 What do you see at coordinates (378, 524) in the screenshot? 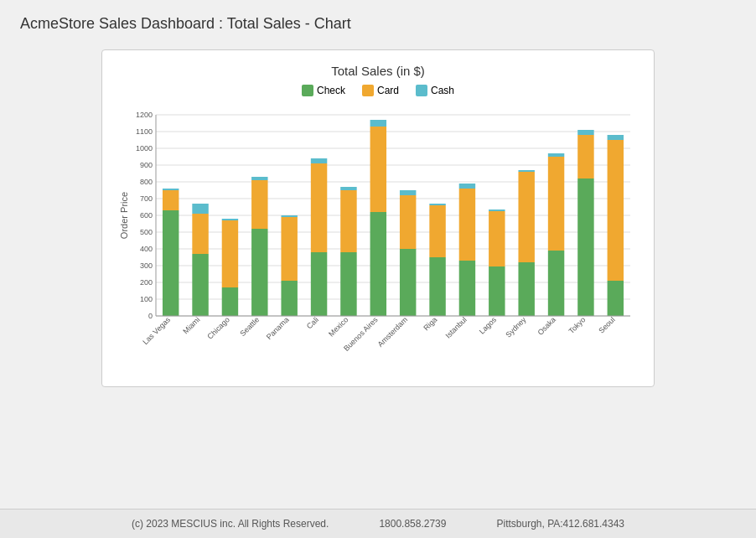
I see `footer-inner: (c) 2023 MESCIUS inc. All Rights Reserve…` at bounding box center [378, 524].